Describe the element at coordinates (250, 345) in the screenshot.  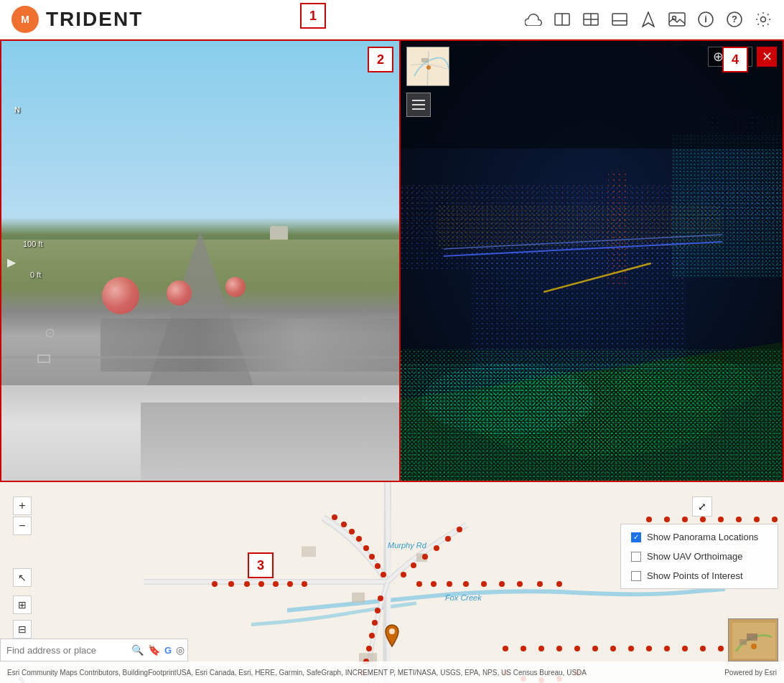
I see `rocks` at that location.